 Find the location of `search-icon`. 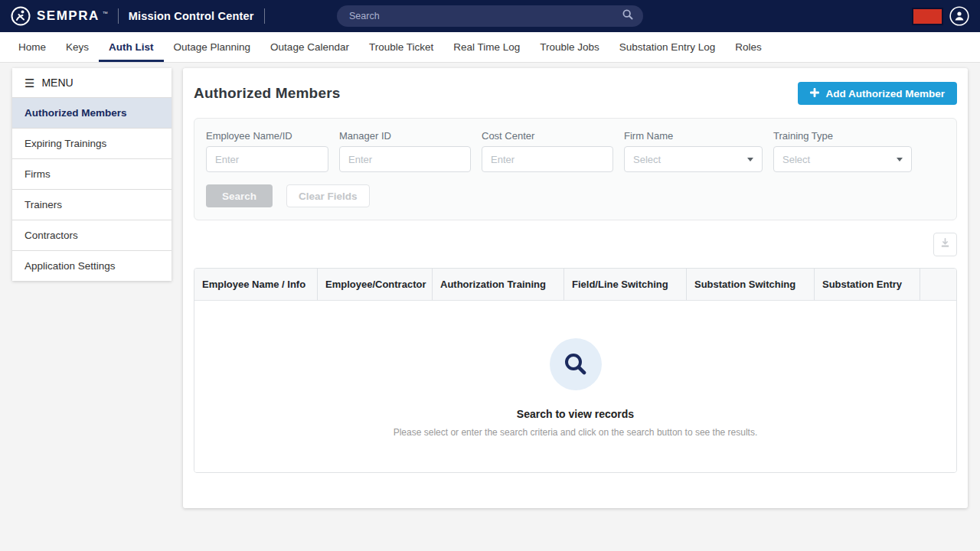

search-icon is located at coordinates (628, 16).